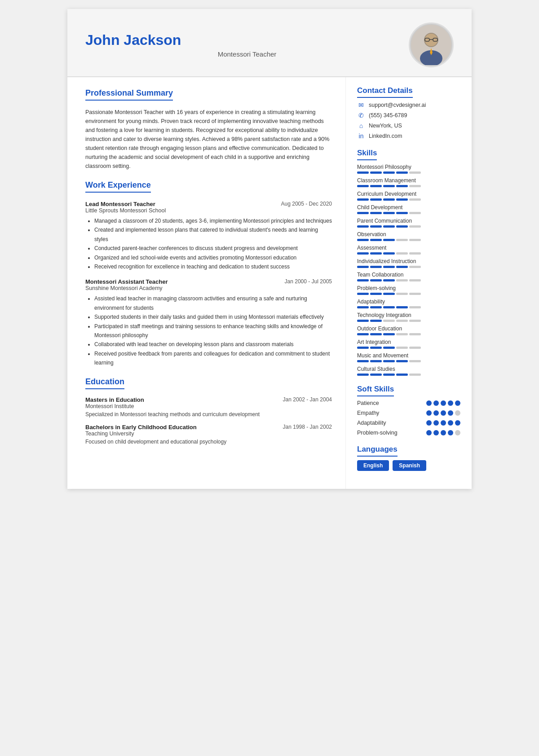  I want to click on job-bullet: Received recognition for excellence in t…, so click(213, 267).